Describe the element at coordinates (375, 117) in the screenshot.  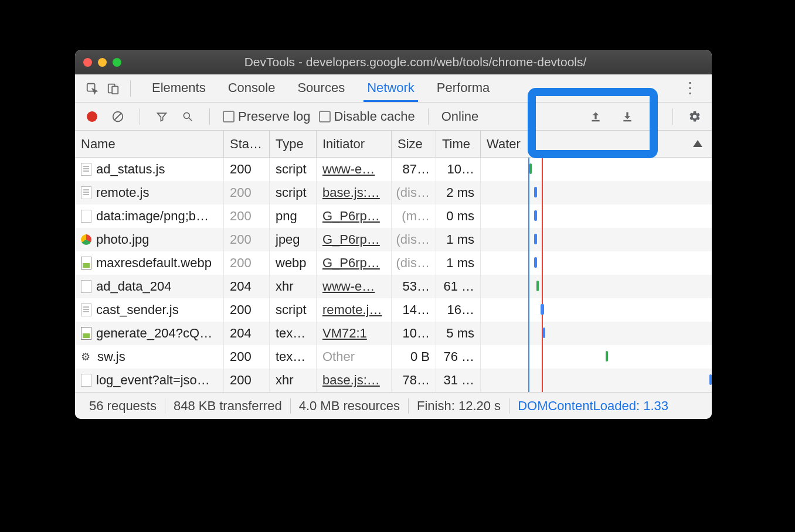
I see `disable-cache-label: Disable cache` at that location.